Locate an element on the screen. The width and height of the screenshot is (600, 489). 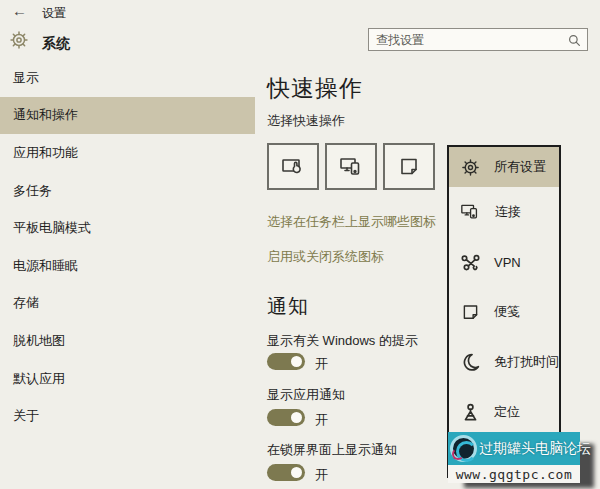
flyout-item-vpn: VPN is located at coordinates (504, 262).